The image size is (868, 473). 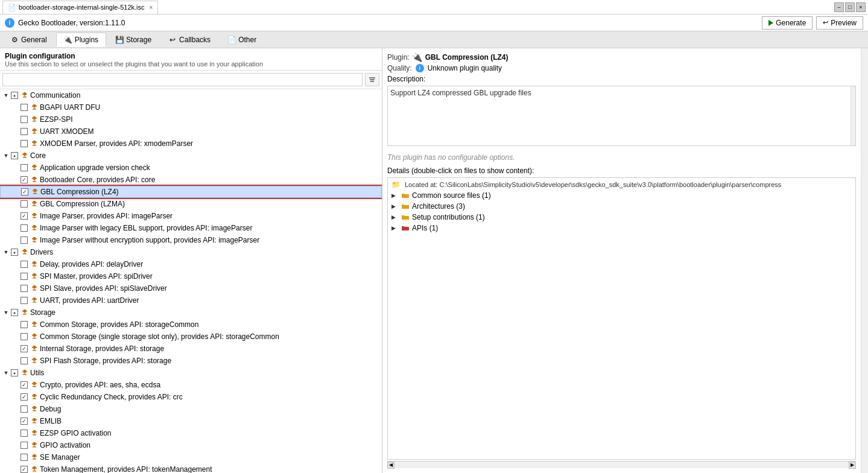 I want to click on checkbox-emlib, so click(x=24, y=421).